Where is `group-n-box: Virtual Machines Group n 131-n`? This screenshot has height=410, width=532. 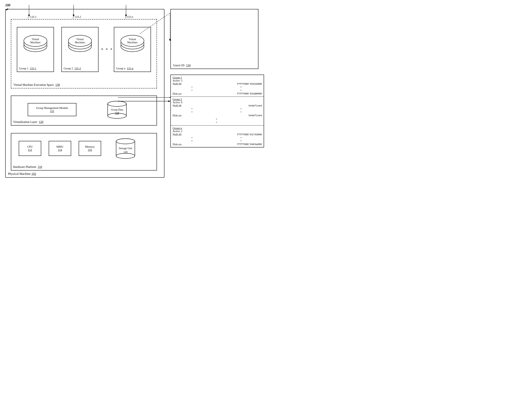
group-n-box: Virtual Machines Group n 131-n is located at coordinates (133, 49).